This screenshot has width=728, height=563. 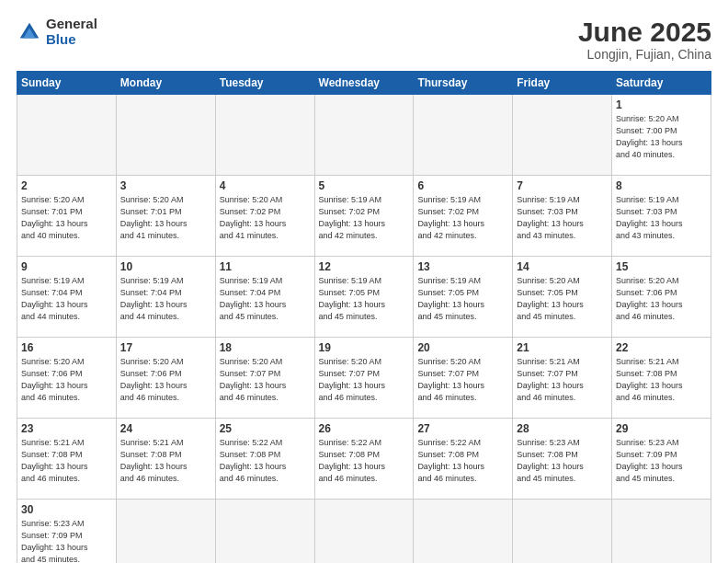 I want to click on col-friday: Friday, so click(x=563, y=83).